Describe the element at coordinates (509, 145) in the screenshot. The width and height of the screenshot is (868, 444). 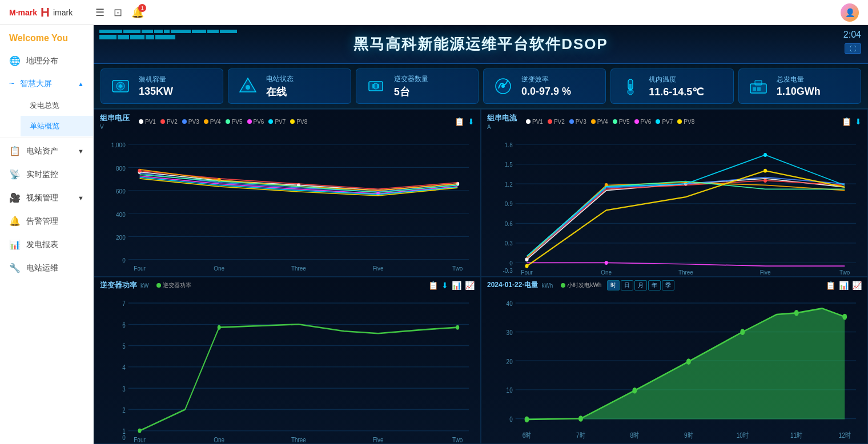
I see `svg-text: 1.8` at that location.